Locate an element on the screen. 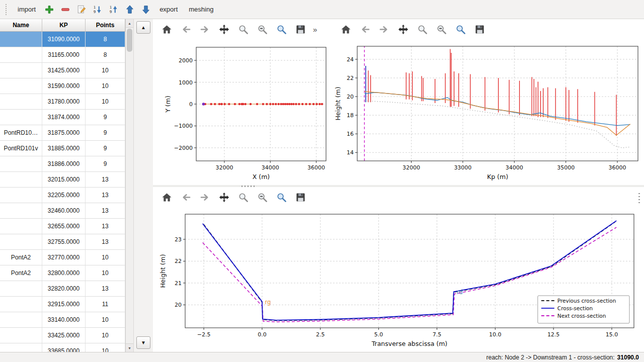  sort-descending-button: 19 is located at coordinates (114, 10).